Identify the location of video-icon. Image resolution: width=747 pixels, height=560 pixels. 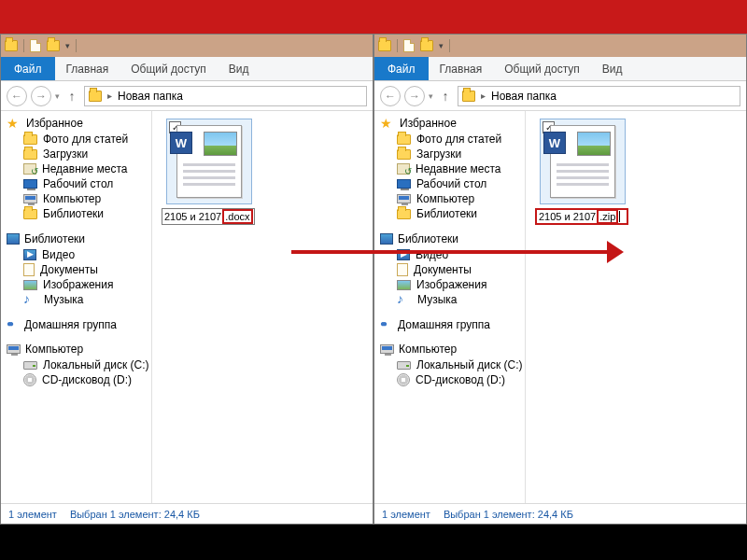
(30, 255).